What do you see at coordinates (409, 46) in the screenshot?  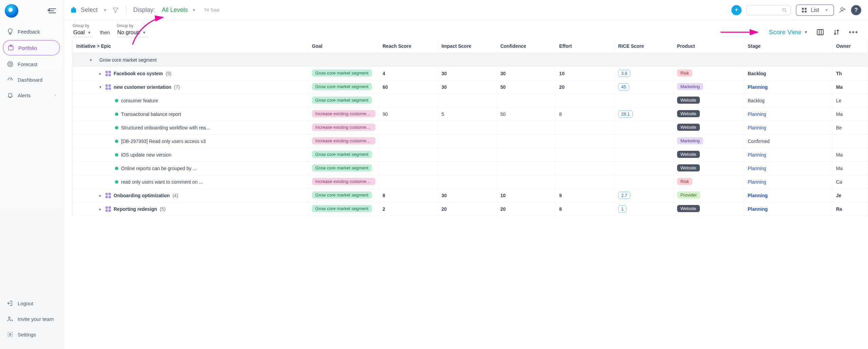 I see `col-reach: Reach Score` at bounding box center [409, 46].